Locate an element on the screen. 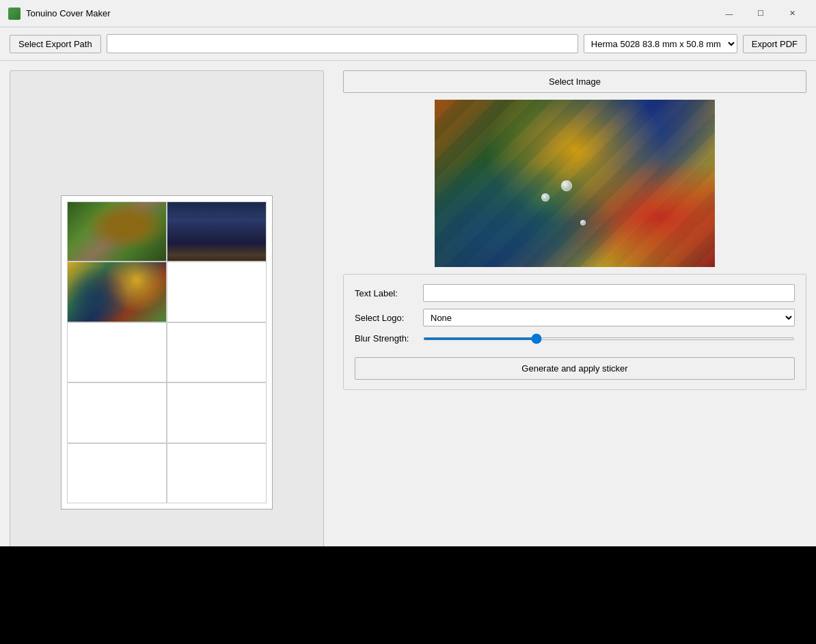  select-export-path-button: Select Export Path is located at coordinates (55, 44).